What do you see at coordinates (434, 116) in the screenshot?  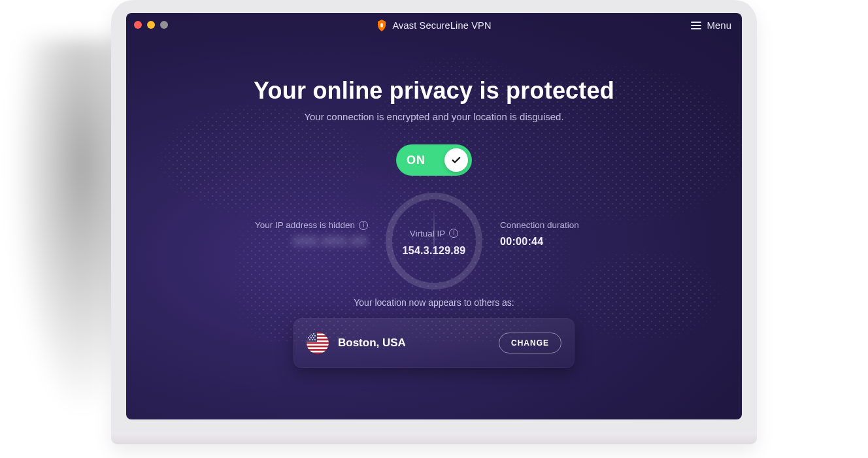 I see `subtitle: Your connection is encrypted and your lo…` at bounding box center [434, 116].